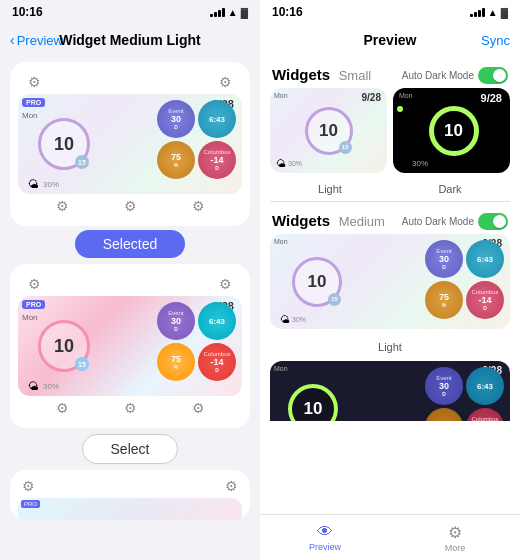 This screenshot has height=560, width=520. I want to click on gear-icon-2b: ⚙, so click(226, 284).